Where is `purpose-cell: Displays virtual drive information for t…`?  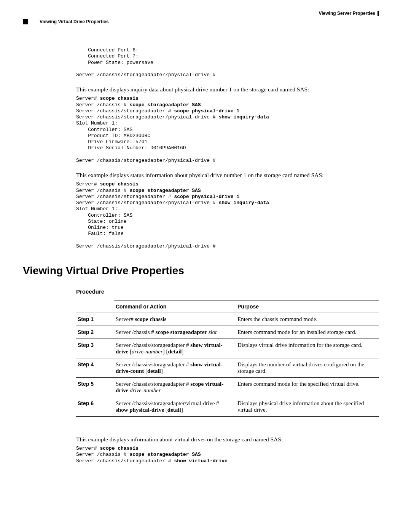
purpose-cell: Displays virtual drive information for t… is located at coordinates (307, 349).